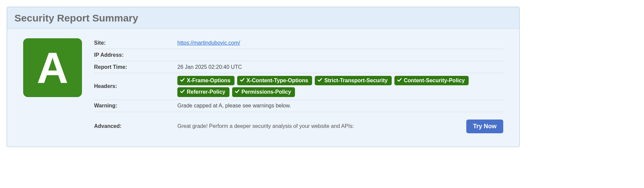 This screenshot has height=188, width=644. I want to click on row-advanced: Advanced: Great grade! Perform a deeper …, so click(299, 125).